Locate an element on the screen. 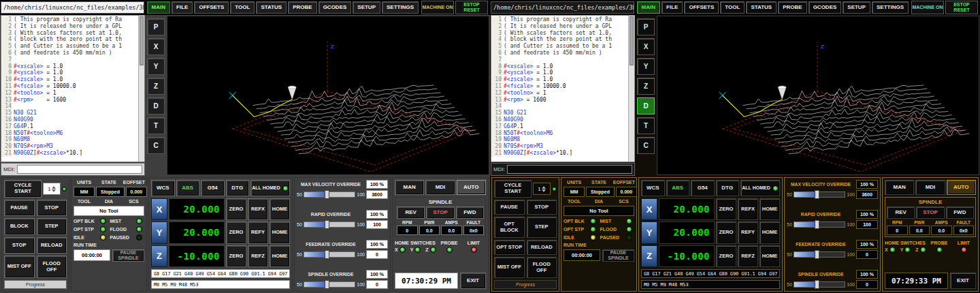 The width and height of the screenshot is (980, 293). menu-tab-button: OFFSETS is located at coordinates (211, 7).